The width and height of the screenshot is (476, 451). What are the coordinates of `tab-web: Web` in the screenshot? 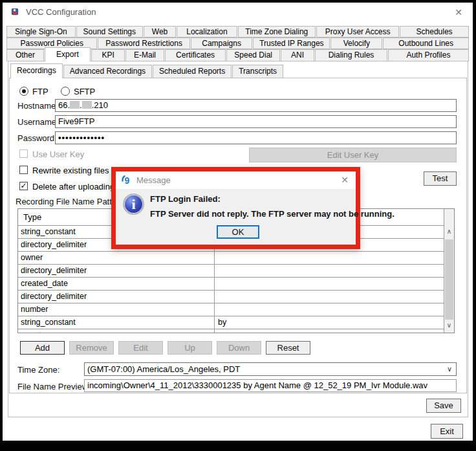 It's located at (160, 32).